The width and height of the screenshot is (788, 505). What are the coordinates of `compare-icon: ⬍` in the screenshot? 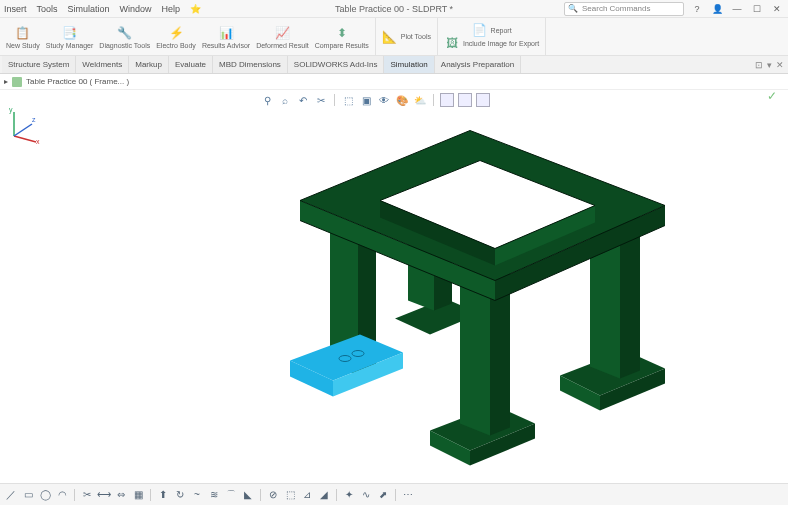 It's located at (342, 33).